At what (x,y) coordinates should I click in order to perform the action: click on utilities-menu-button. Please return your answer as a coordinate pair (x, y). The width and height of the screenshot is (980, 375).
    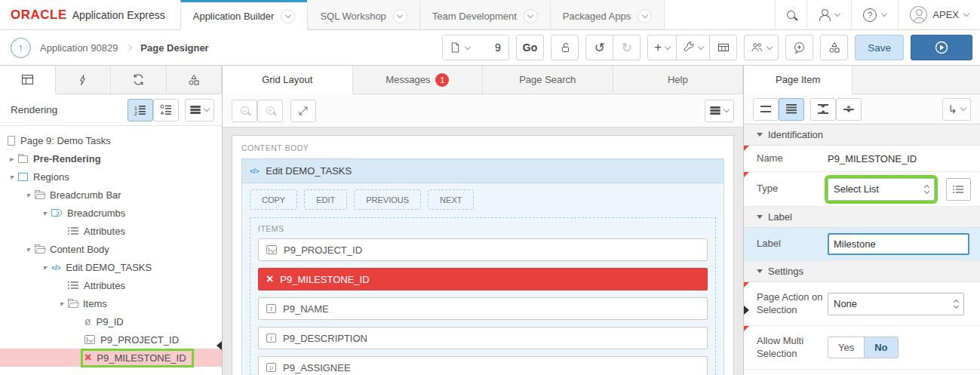
    Looking at the image, I should click on (693, 48).